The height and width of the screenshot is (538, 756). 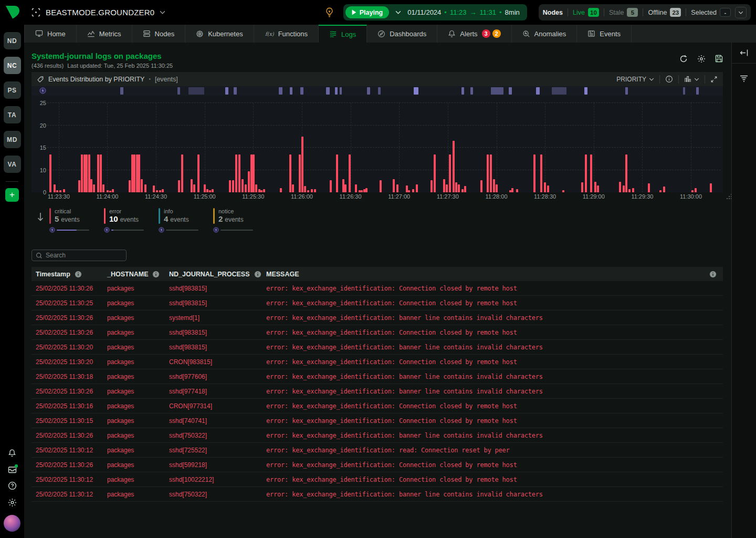 What do you see at coordinates (381, 34) in the screenshot?
I see `compass-icon` at bounding box center [381, 34].